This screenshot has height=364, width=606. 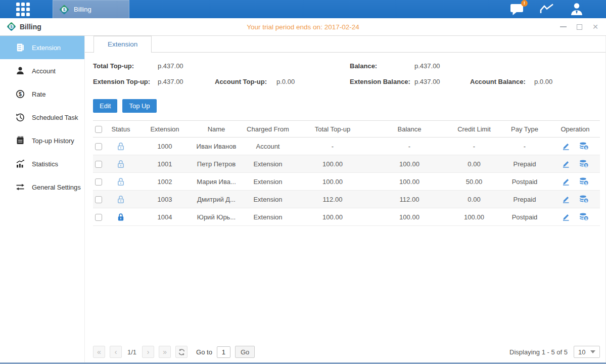 What do you see at coordinates (20, 164) in the screenshot?
I see `statistics-icon` at bounding box center [20, 164].